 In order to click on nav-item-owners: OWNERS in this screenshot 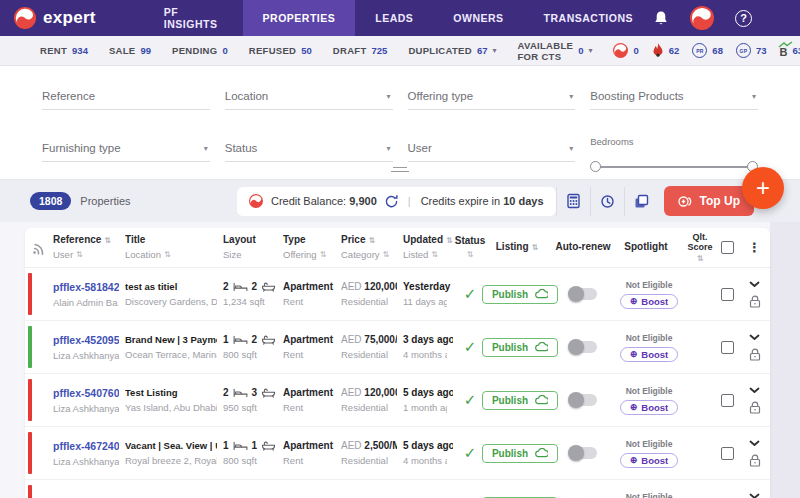, I will do `click(478, 18)`.